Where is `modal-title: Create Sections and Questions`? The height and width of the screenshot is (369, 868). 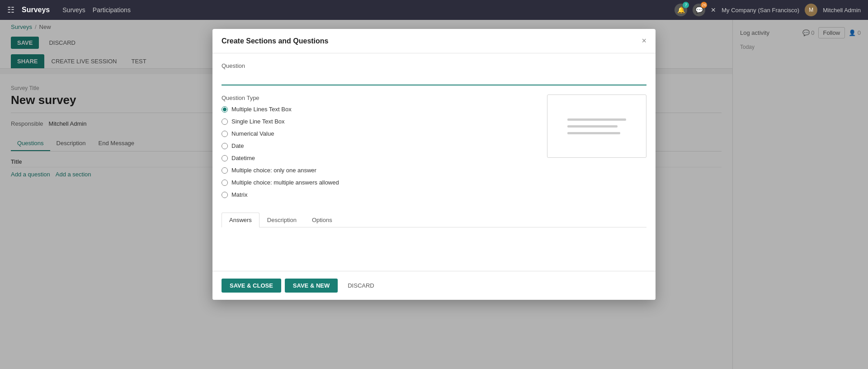
modal-title: Create Sections and Questions is located at coordinates (275, 41).